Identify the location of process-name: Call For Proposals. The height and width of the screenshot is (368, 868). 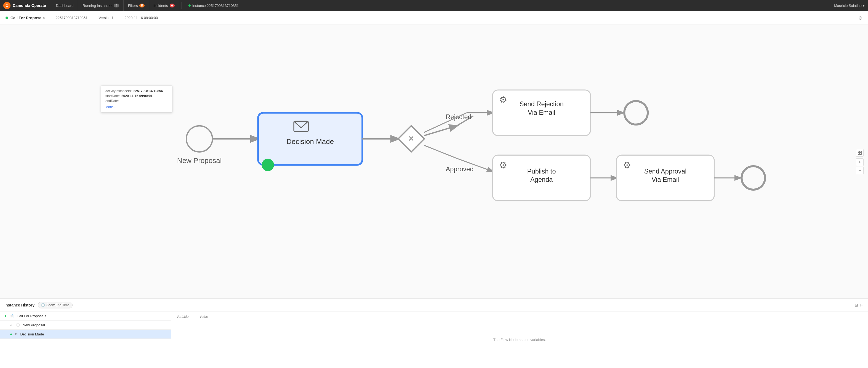
(25, 18).